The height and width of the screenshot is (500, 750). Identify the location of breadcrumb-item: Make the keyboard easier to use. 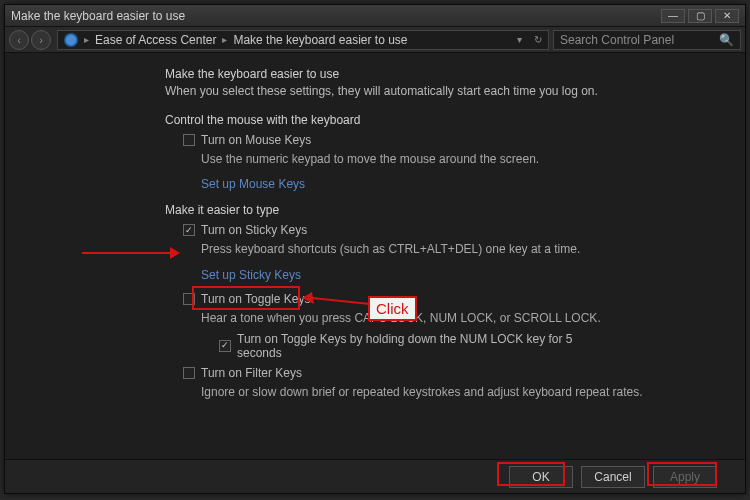
(320, 40).